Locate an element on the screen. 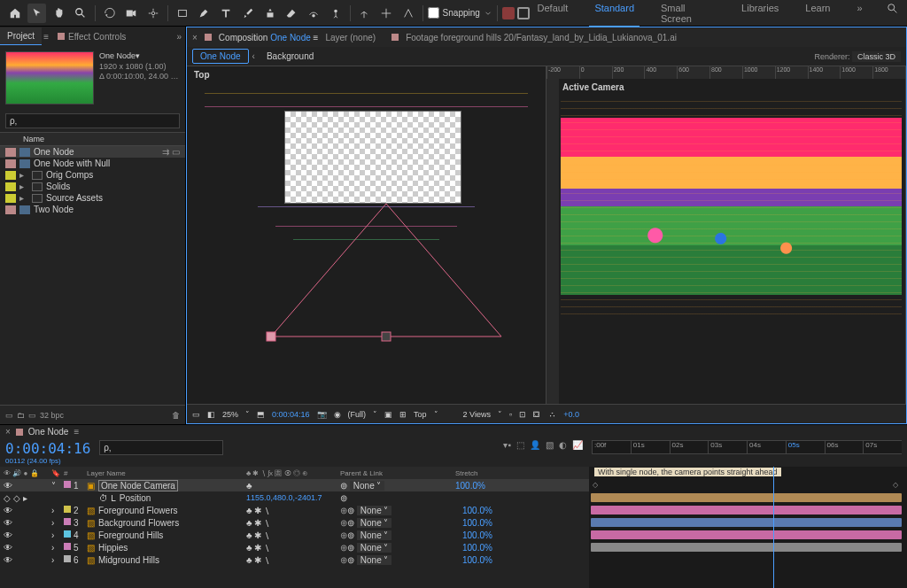  snapping-label: Snapping is located at coordinates (461, 12).